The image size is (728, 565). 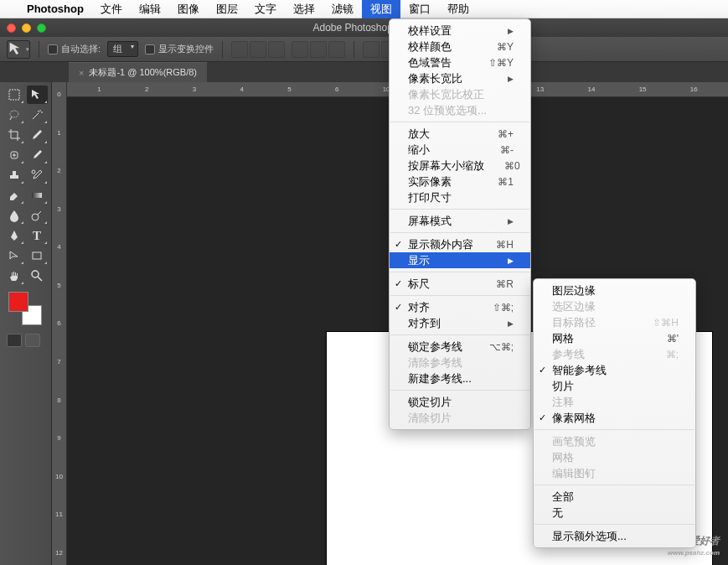 What do you see at coordinates (37, 276) in the screenshot?
I see `zoom-tool-icon` at bounding box center [37, 276].